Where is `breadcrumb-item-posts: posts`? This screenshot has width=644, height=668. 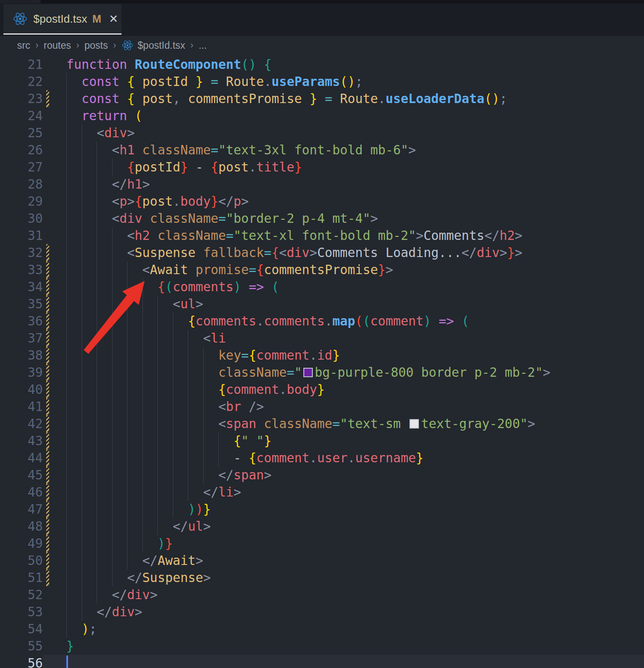
breadcrumb-item-posts: posts is located at coordinates (96, 45).